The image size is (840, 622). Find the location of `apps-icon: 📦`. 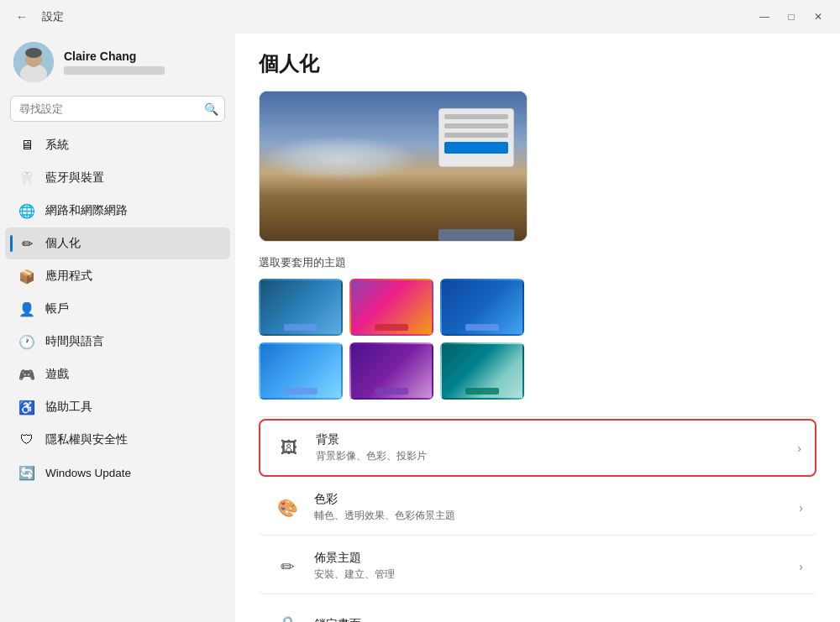

apps-icon: 📦 is located at coordinates (27, 276).